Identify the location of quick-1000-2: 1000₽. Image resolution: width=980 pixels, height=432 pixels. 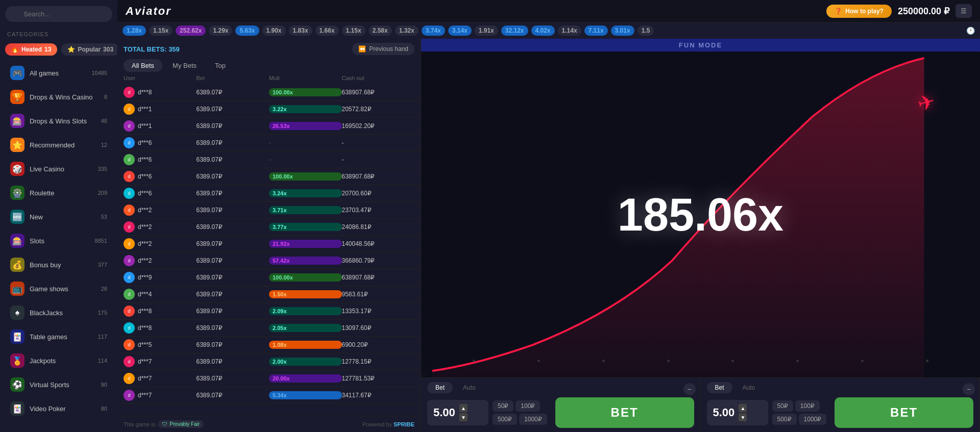
(813, 419).